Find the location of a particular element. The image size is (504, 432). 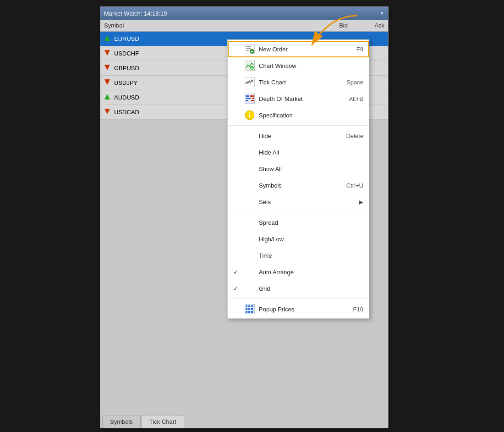

menu-label-grid: Grid is located at coordinates (307, 289).